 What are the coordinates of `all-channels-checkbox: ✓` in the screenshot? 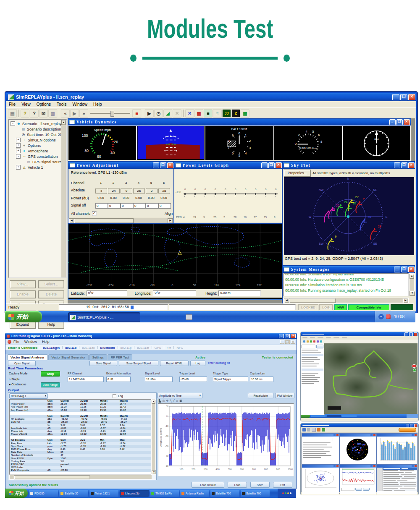 It's located at (94, 213).